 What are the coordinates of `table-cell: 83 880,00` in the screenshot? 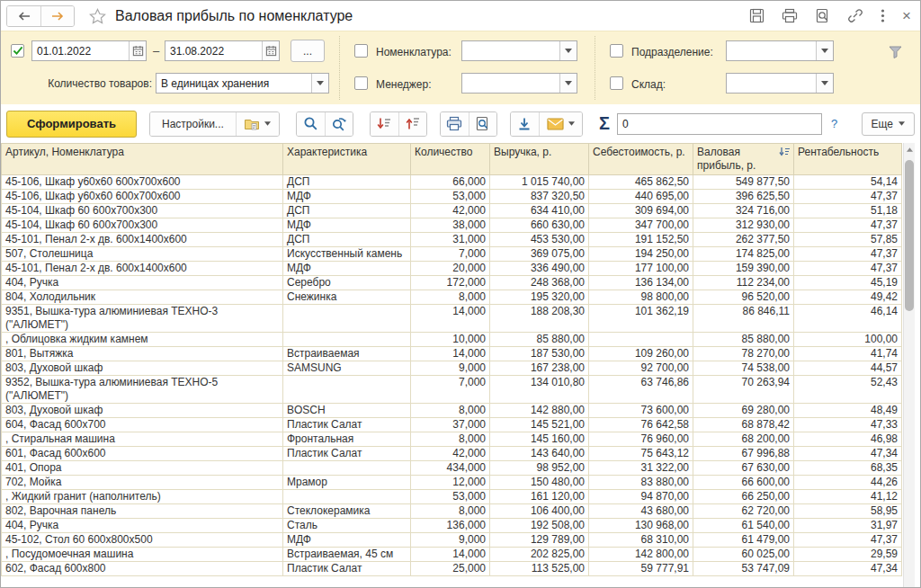 It's located at (641, 483).